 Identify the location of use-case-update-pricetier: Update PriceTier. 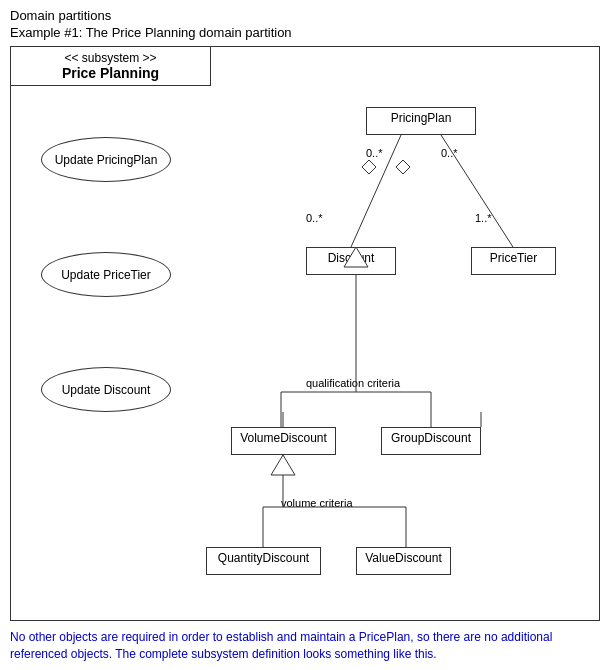
(106, 274).